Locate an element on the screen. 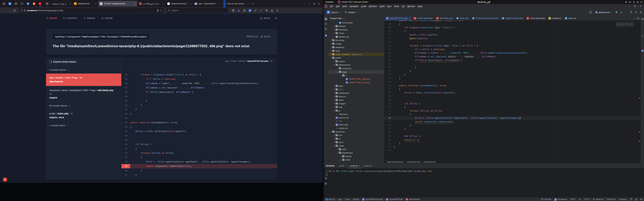  back-button: ← is located at coordinates (4, 10).